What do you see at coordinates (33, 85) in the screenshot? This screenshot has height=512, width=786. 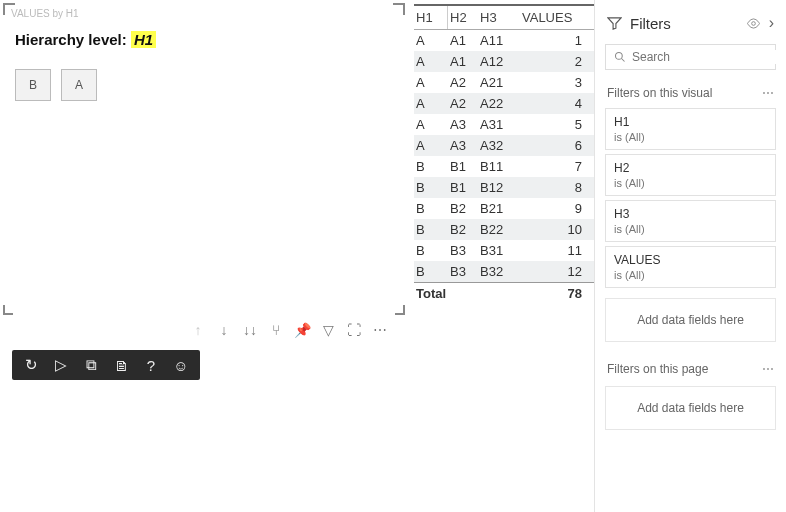 I see `slicer-button-b: B` at bounding box center [33, 85].